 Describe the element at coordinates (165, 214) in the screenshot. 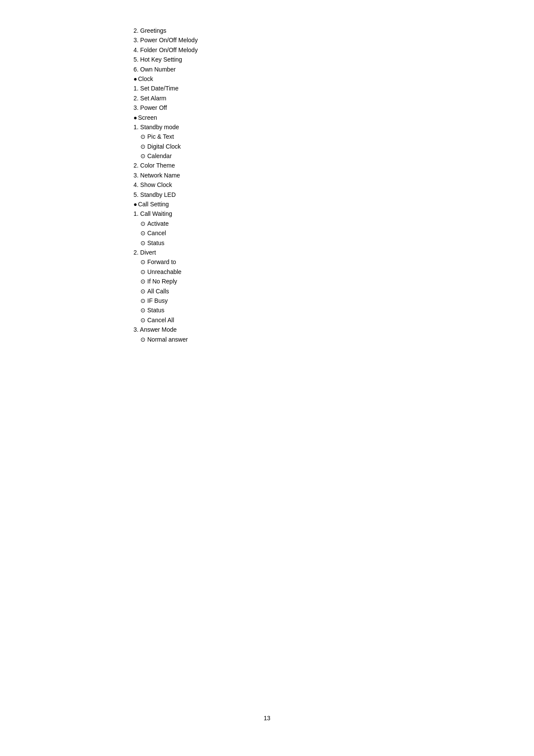

I see `item-1-call-waiting: 1. Call Waiting` at that location.